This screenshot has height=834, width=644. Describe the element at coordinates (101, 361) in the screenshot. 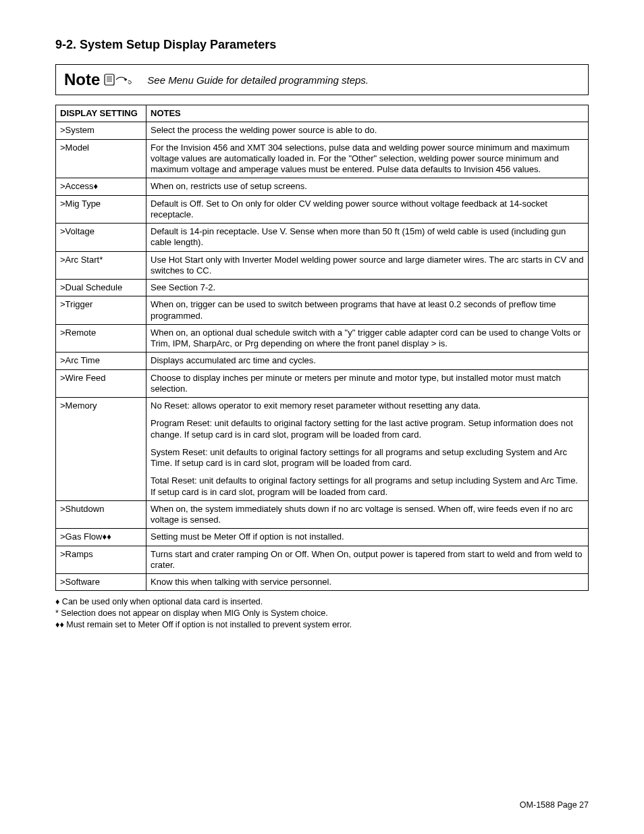

I see `cell-setting: >Arc Time` at that location.